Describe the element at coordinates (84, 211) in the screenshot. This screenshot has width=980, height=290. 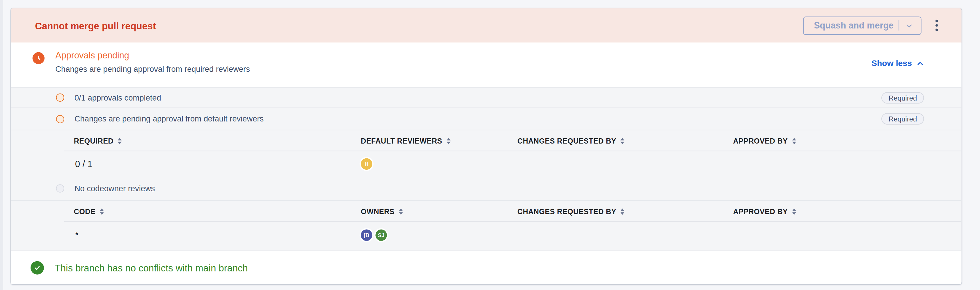
I see `column-header-label: CODE` at that location.